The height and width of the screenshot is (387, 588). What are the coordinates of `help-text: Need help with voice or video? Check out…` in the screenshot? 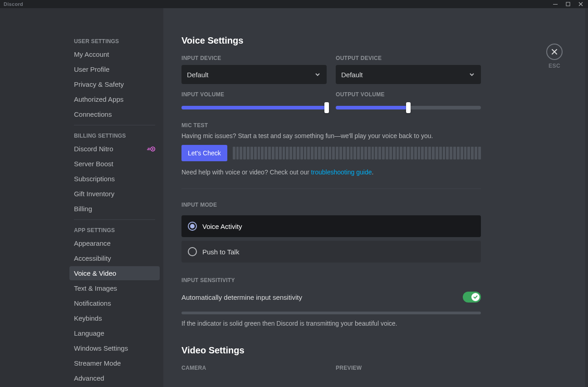 It's located at (331, 172).